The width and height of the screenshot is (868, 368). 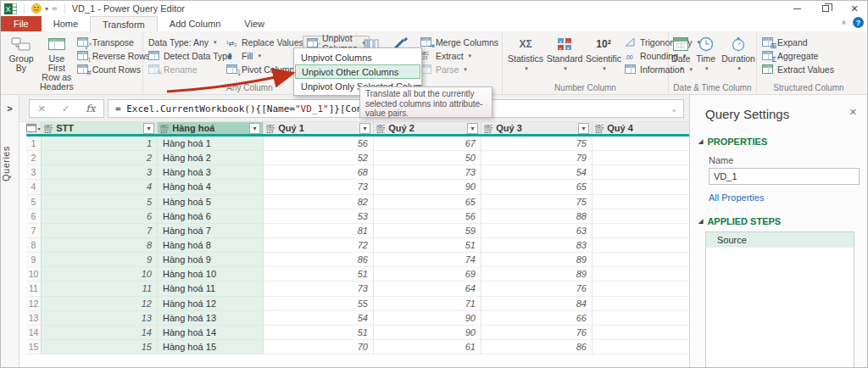 I want to click on table-cell: Hàng hoá 8, so click(x=210, y=246).